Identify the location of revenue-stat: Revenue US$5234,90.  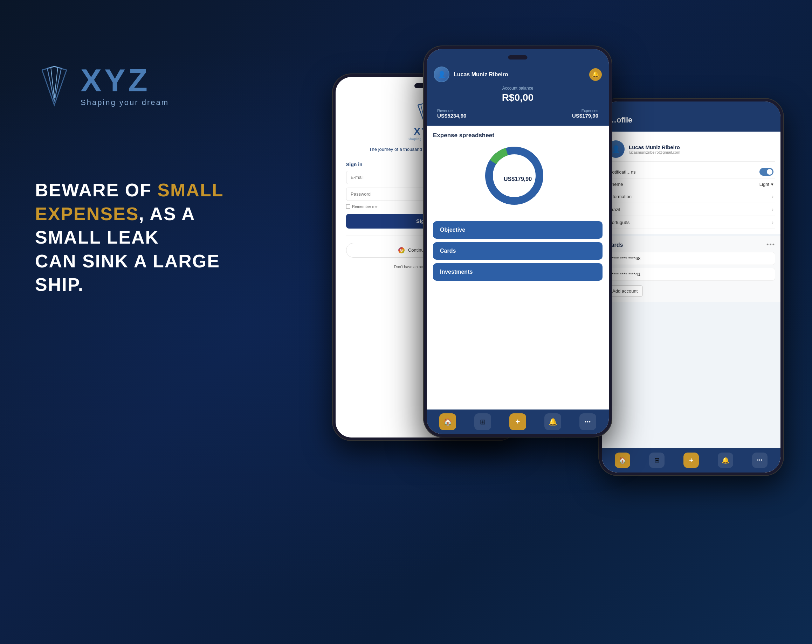
(452, 114).